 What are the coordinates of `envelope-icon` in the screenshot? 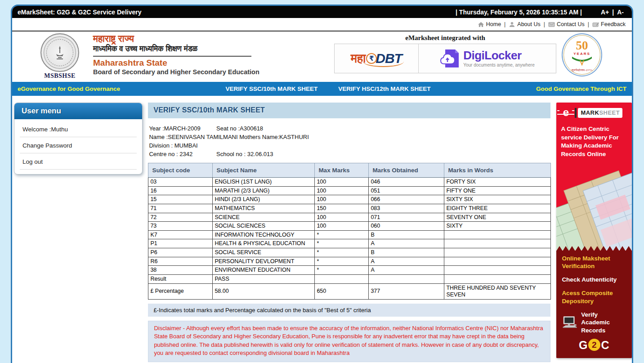 It's located at (551, 24).